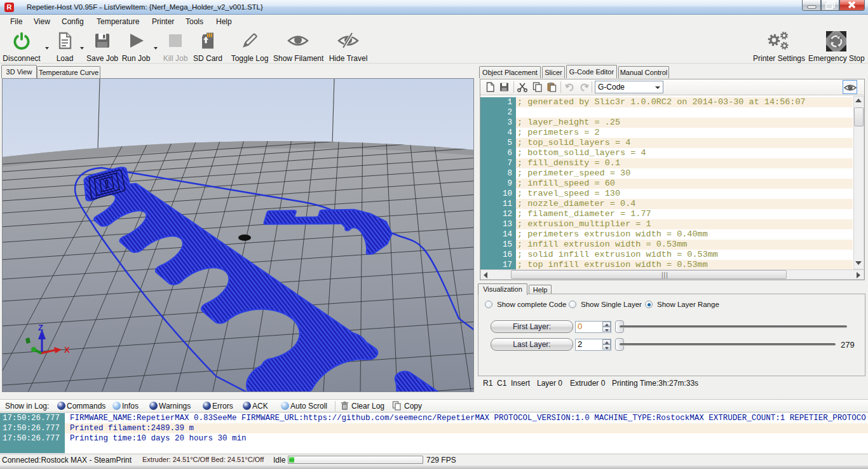  I want to click on svg-text: X, so click(67, 350).